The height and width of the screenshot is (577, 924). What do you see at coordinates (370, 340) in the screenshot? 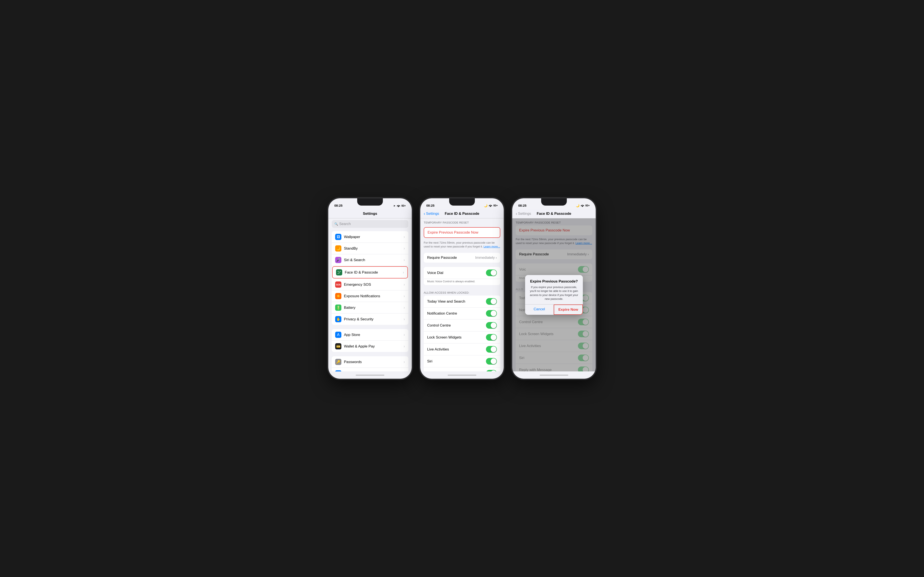
I see `settings-group-store: A App Store › 💳 Wallet & Apple Pay ›` at bounding box center [370, 340].